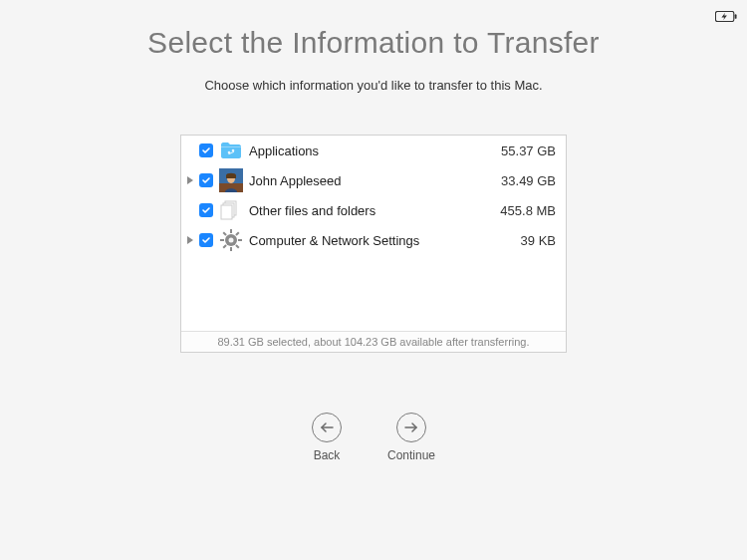 This screenshot has width=747, height=560. Describe the element at coordinates (374, 43) in the screenshot. I see `page-title: Select the Information to Transfer` at that location.